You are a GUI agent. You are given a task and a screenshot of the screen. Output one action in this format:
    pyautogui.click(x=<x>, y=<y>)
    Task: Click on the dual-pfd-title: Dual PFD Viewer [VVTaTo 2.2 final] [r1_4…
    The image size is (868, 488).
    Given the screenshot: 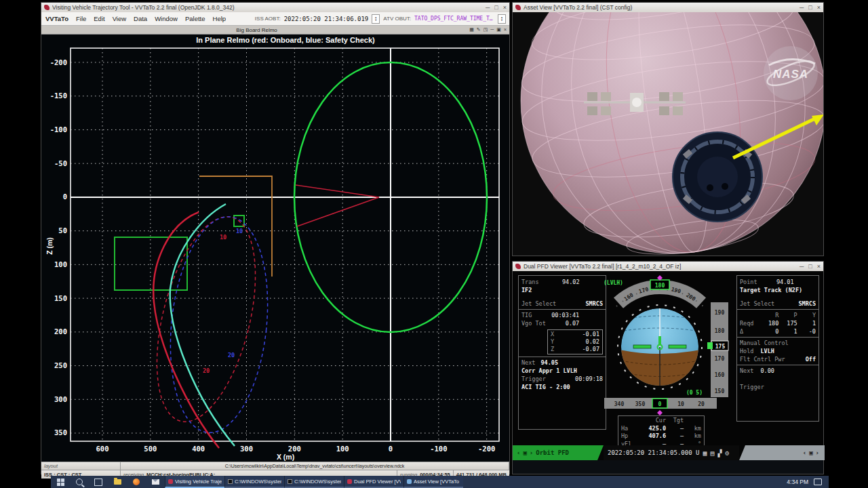 What is the action you would take?
    pyautogui.click(x=660, y=266)
    